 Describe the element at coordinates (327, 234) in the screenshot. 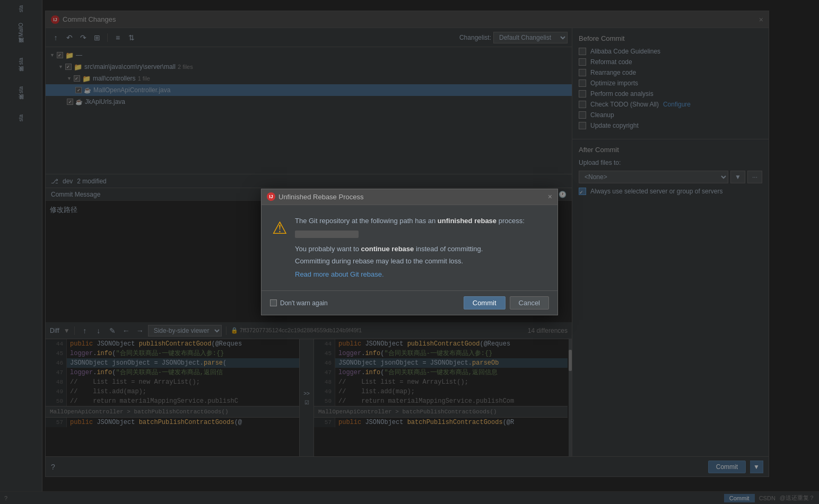

I see `modal-path-blurred` at that location.